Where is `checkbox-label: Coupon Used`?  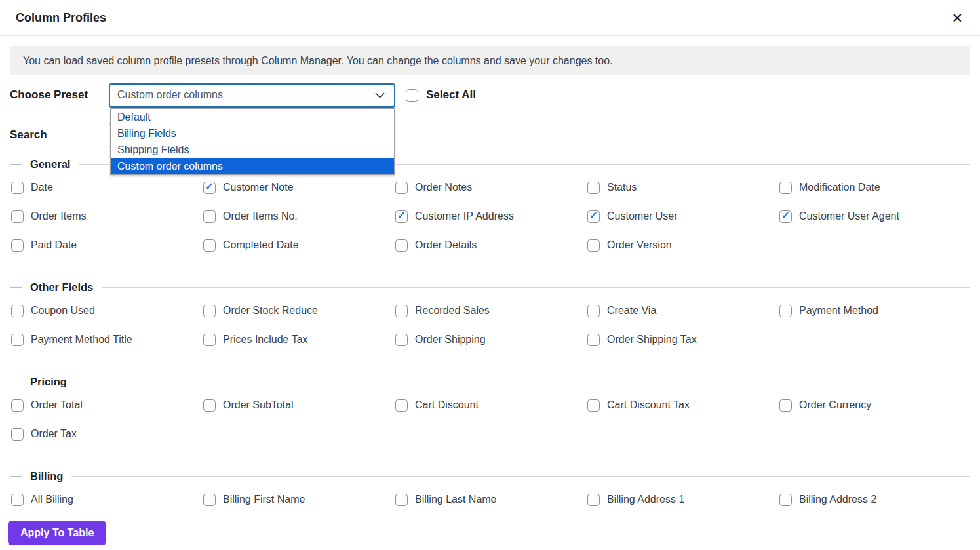 checkbox-label: Coupon Used is located at coordinates (63, 311).